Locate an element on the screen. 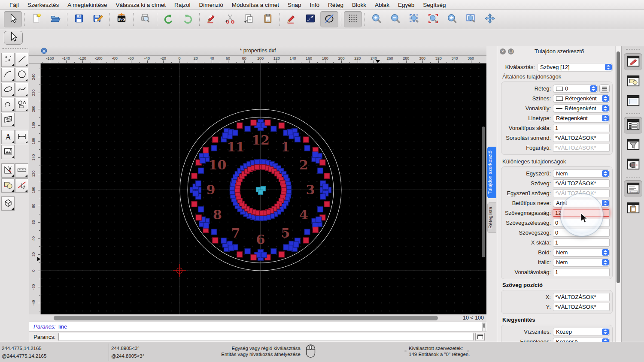 This screenshot has width=644, height=362. property-input-sorsolásisorrend: *VÁLTOZÁSOK* is located at coordinates (581, 138).